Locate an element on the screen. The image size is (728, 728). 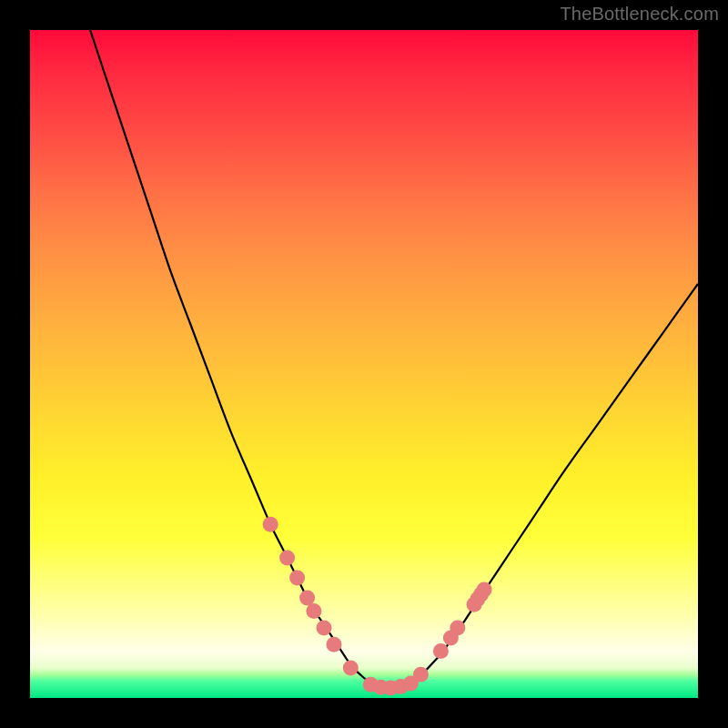
watermark-text: TheBottleneck.com is located at coordinates (639, 15).